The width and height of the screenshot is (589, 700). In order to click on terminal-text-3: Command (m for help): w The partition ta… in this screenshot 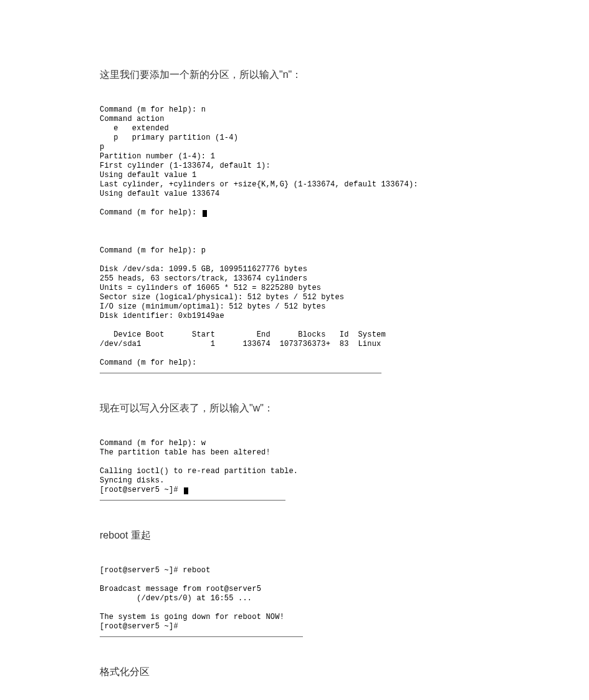, I will do `click(199, 466)`.